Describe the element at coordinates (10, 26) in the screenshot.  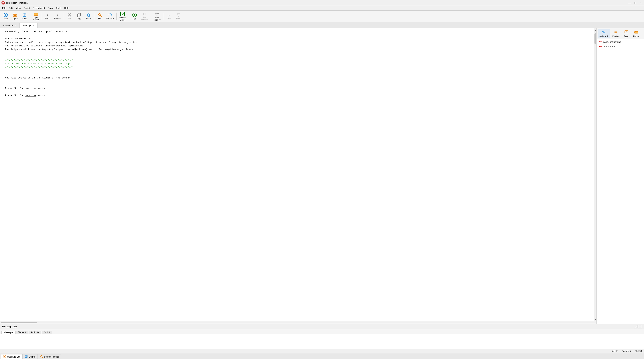
I see `tab-start-page: Start Page✕` at that location.